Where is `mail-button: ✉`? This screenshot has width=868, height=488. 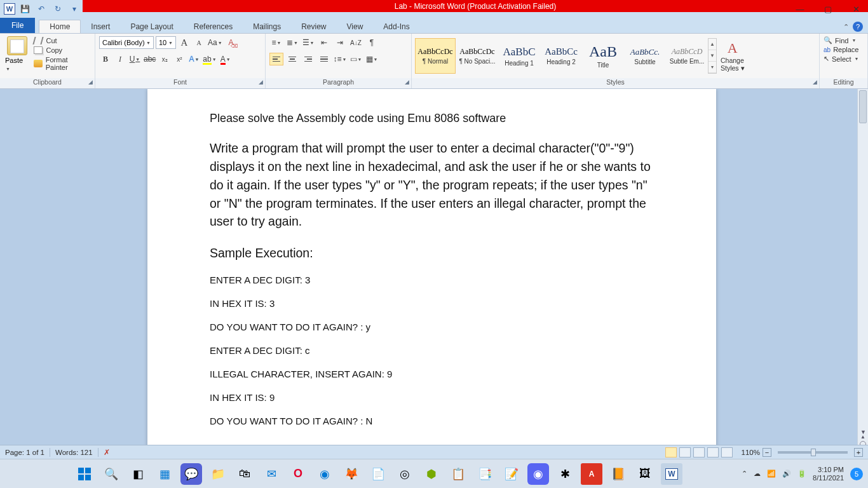
mail-button: ✉ is located at coordinates (271, 474).